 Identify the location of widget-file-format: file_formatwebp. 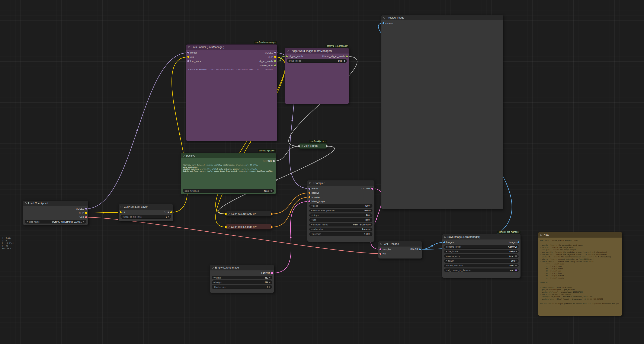
(482, 252).